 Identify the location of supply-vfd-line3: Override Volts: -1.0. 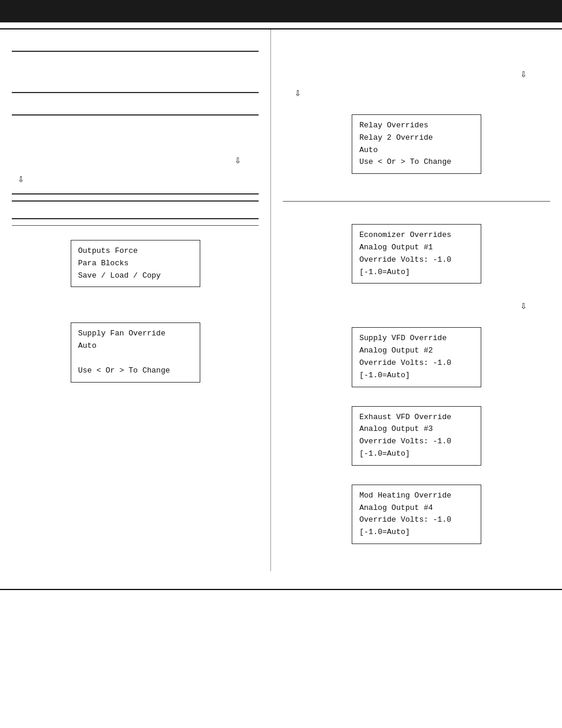
(416, 363).